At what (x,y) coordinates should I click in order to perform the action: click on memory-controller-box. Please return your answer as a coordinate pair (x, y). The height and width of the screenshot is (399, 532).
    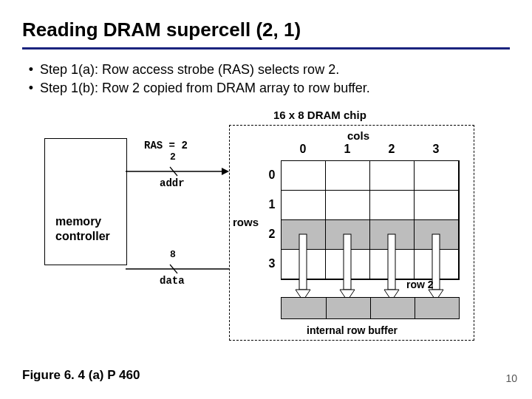
    Looking at the image, I should click on (86, 202).